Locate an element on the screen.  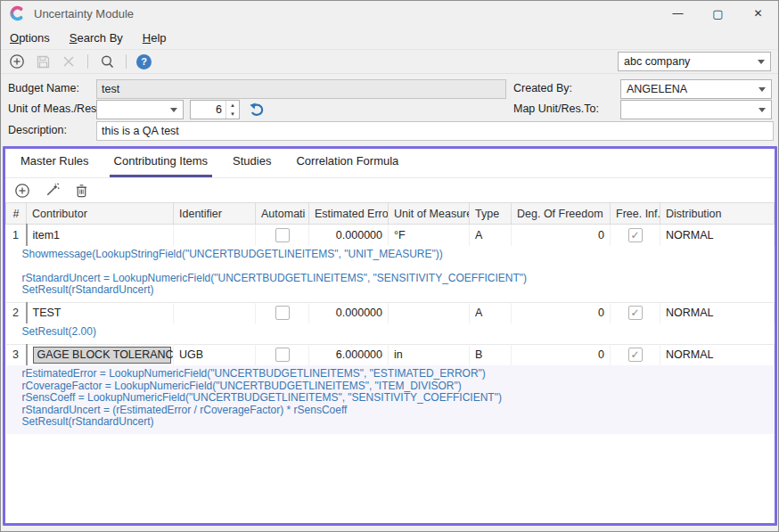
add-item-icon is located at coordinates (22, 191).